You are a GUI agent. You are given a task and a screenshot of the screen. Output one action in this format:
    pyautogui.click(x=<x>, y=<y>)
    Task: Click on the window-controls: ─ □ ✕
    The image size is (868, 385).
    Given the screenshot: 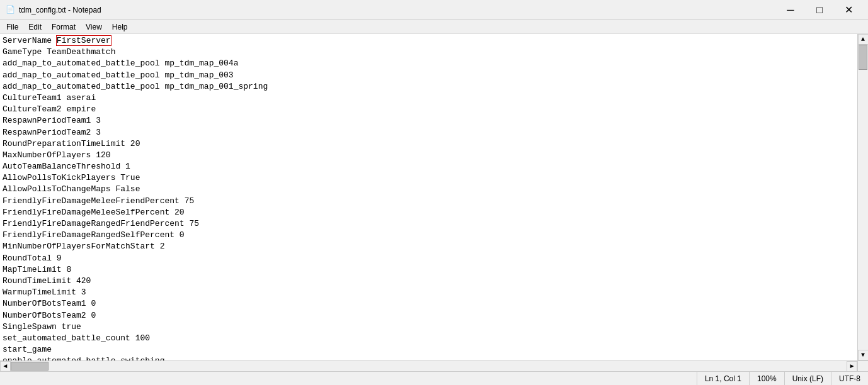 What is the action you would take?
    pyautogui.click(x=819, y=10)
    